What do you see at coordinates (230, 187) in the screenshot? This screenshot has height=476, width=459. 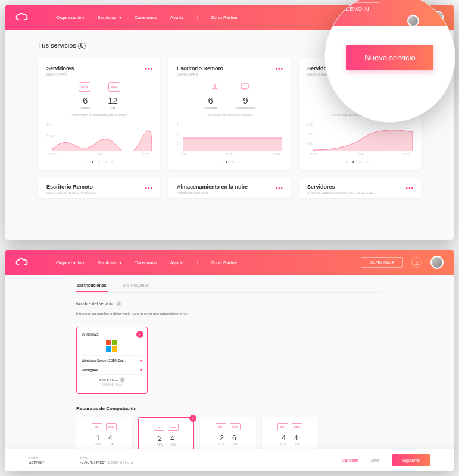 I see `card-title: Almacenamiento en la nube` at bounding box center [230, 187].